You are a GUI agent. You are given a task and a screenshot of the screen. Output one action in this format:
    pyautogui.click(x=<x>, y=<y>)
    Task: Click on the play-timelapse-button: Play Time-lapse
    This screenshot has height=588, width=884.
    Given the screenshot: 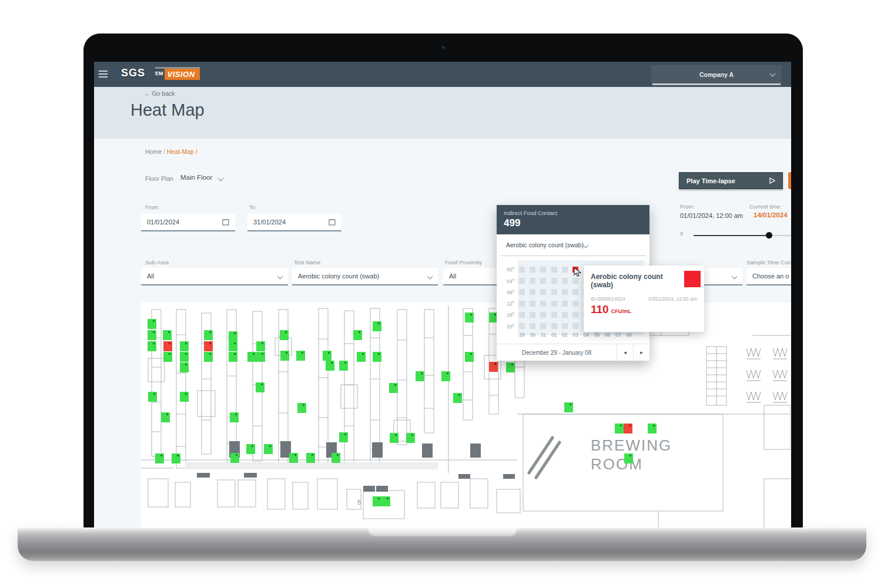 What is the action you would take?
    pyautogui.click(x=731, y=181)
    